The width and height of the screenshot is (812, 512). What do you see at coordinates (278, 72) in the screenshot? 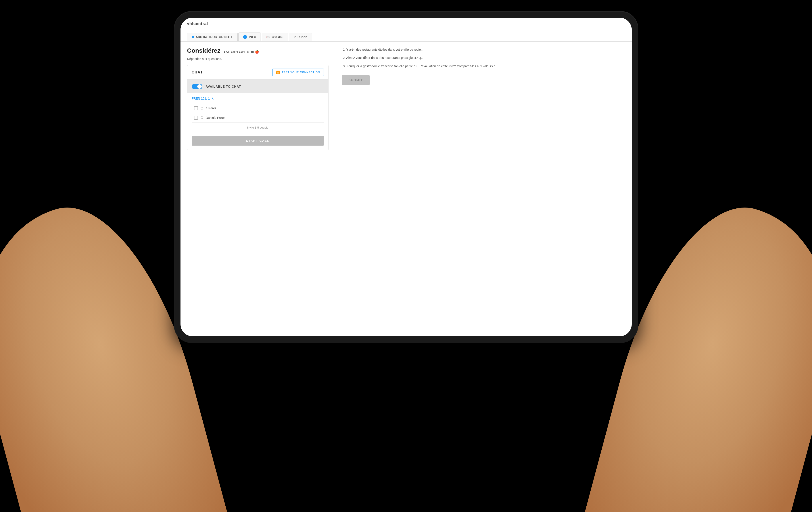
I see `wifi-icon: 📶` at bounding box center [278, 72].